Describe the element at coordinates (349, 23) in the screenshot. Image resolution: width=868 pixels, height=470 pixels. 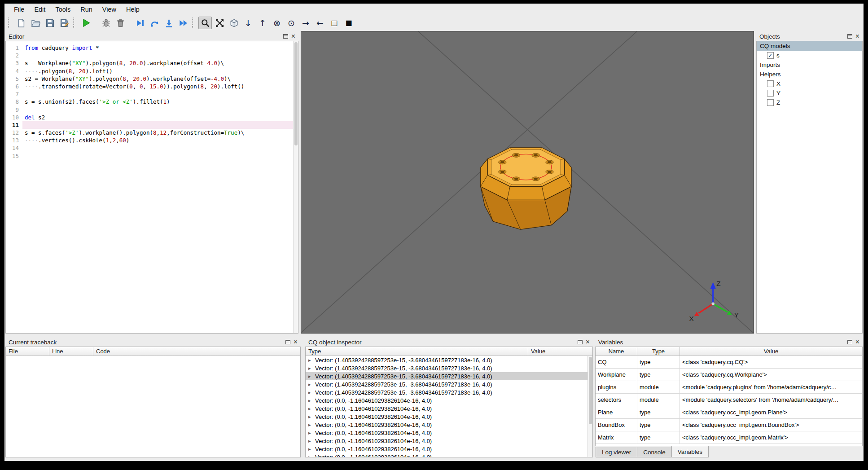
I see `shaded-button: ■` at that location.